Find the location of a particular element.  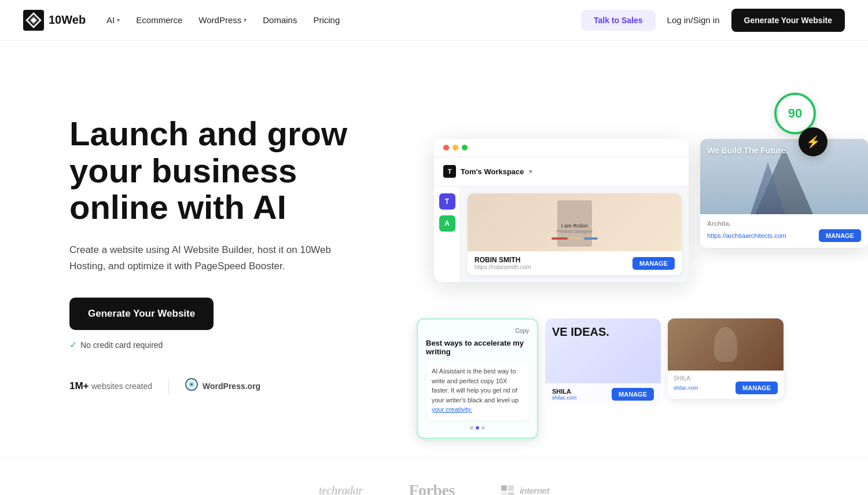

lightning-badge: ⚡ is located at coordinates (813, 142).